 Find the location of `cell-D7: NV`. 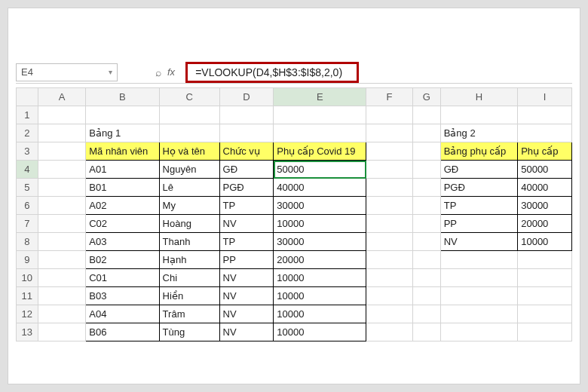

cell-D7: NV is located at coordinates (247, 224).